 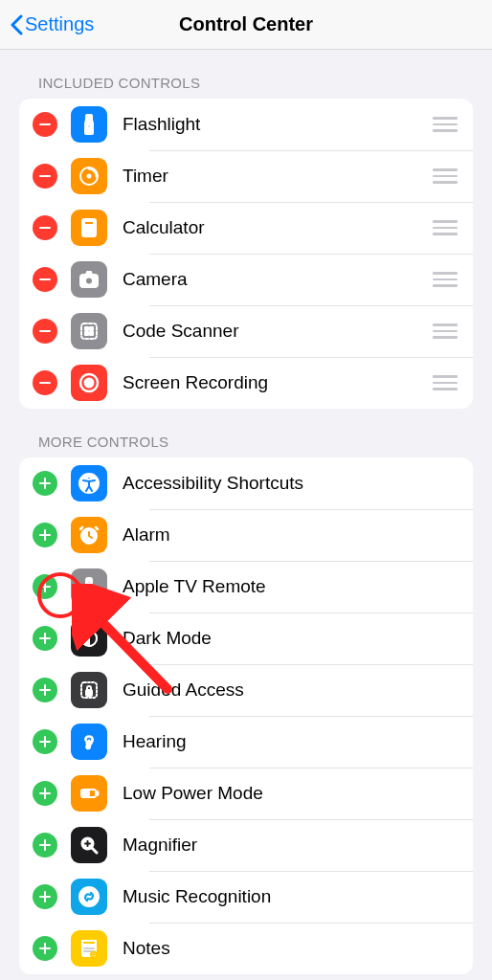 What do you see at coordinates (89, 638) in the screenshot?
I see `darkmode-icon` at bounding box center [89, 638].